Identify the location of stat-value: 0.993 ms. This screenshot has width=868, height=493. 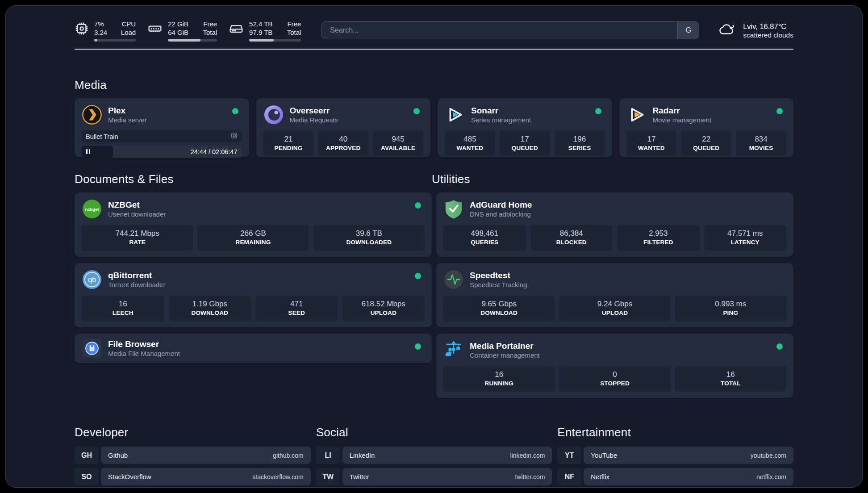
(730, 304).